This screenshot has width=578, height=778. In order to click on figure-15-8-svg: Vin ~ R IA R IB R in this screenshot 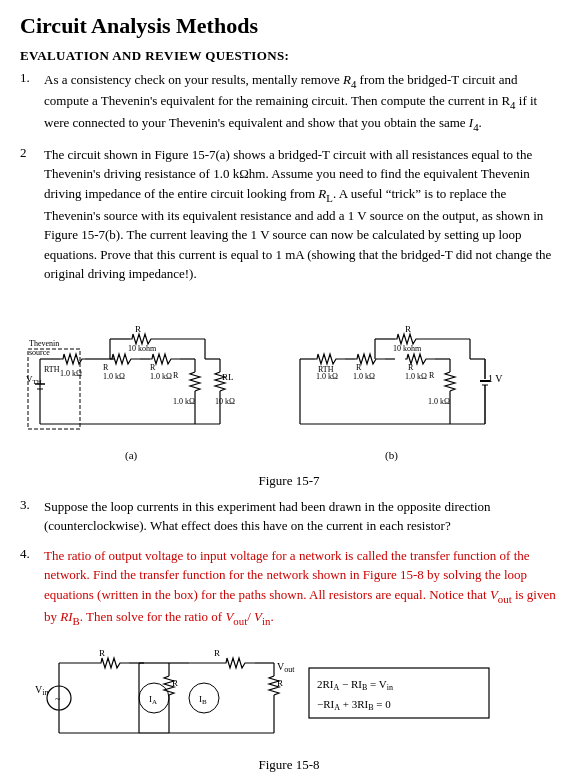, I will do `click(289, 696)`.